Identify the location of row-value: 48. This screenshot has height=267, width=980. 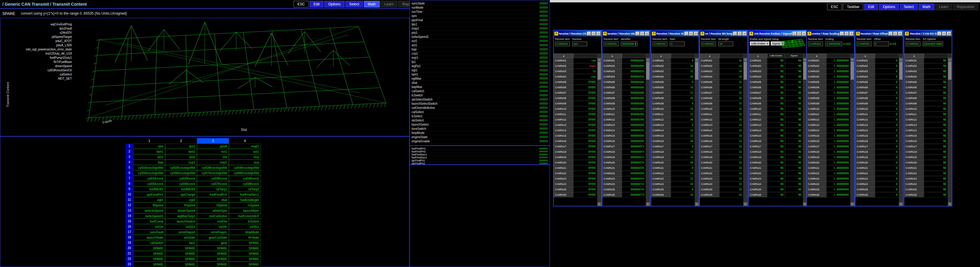
(683, 98).